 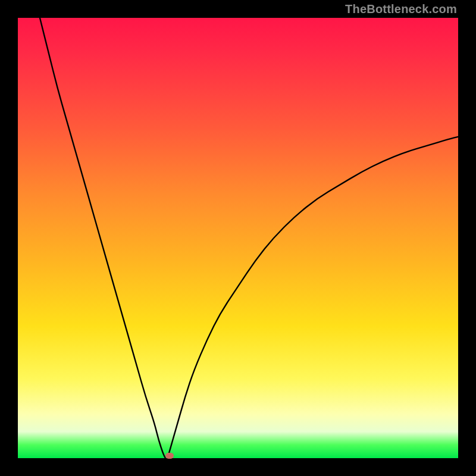 I want to click on watermark-text: TheBottleneck.com, so click(x=401, y=10).